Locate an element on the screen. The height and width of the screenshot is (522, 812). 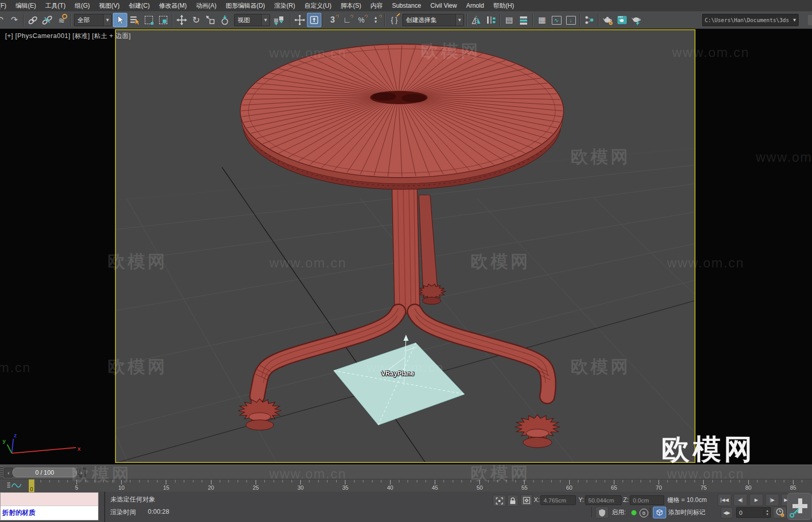
menu-item-11: 脚本(S) is located at coordinates (351, 6).